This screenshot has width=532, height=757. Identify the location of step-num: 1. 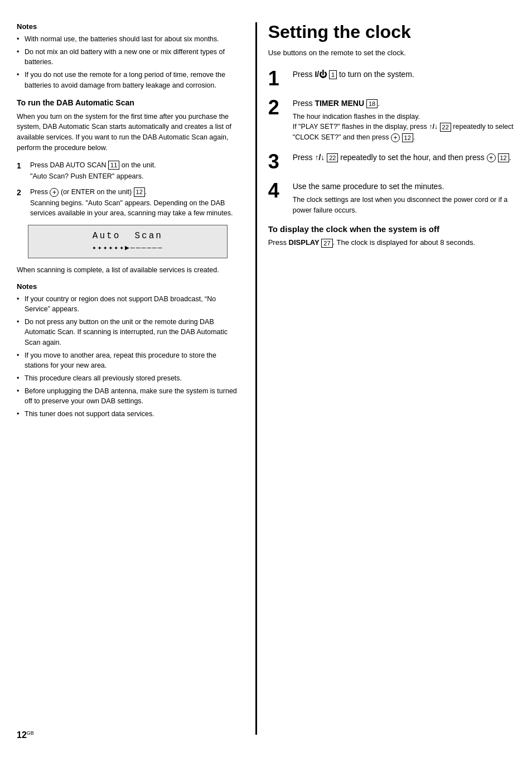
(22, 171).